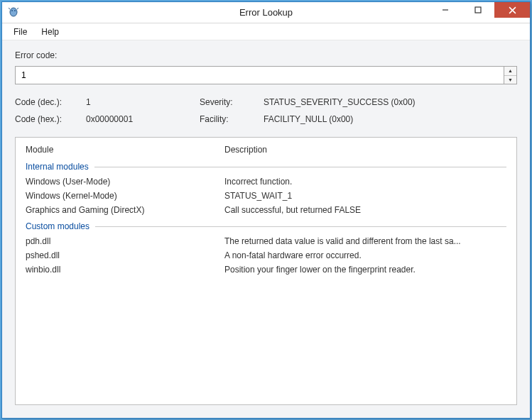 The width and height of the screenshot is (532, 420). Describe the element at coordinates (511, 75) in the screenshot. I see `error-code-spinner: ▲ ▼` at that location.